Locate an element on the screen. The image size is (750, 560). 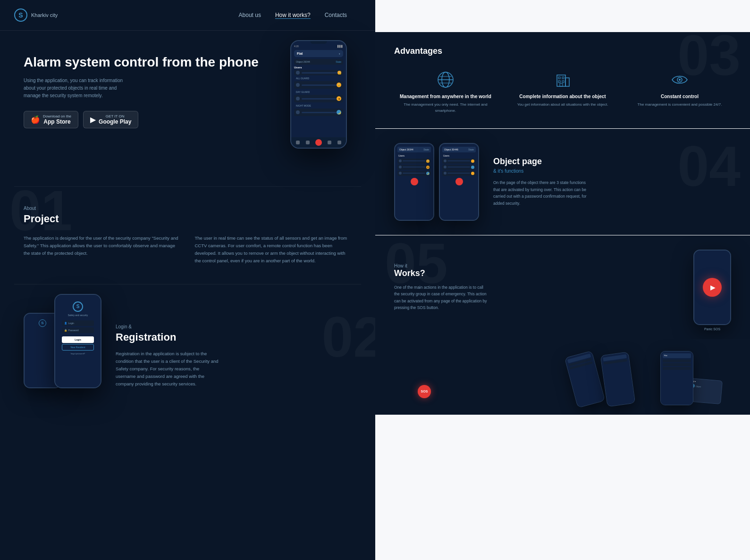
nav-about: About us is located at coordinates (250, 15).